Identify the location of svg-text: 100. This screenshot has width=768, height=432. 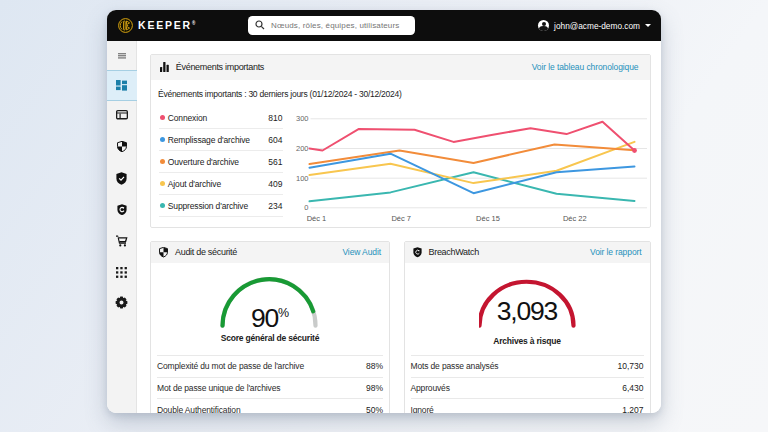
(302, 178).